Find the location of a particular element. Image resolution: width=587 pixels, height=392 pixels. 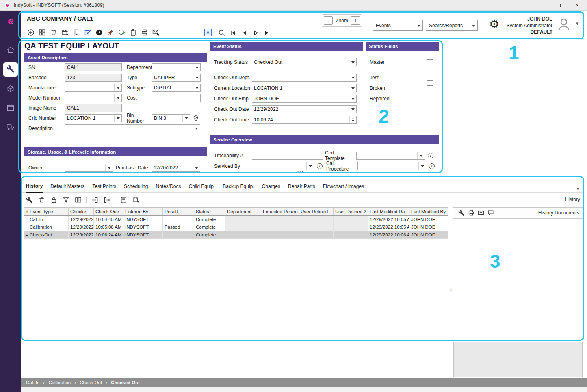

table-row-selected: ▶ Check-Out12/29/2022 10:06:24 AMINDYSOF… is located at coordinates (236, 235).